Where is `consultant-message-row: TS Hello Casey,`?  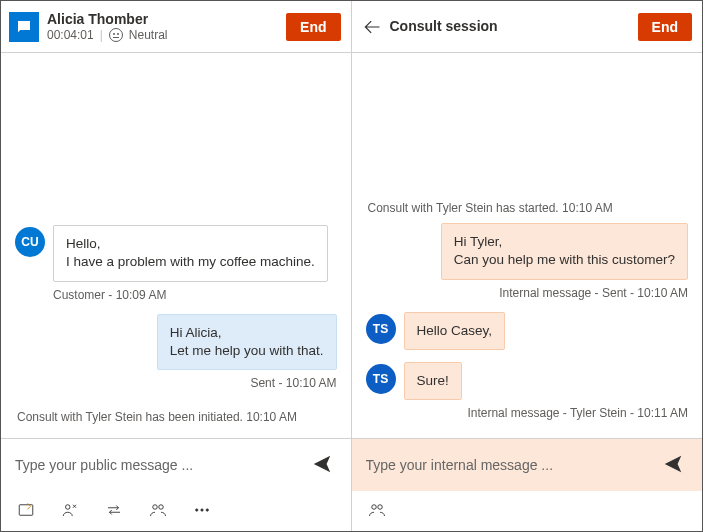
consultant-message-row: TS Hello Casey, is located at coordinates (528, 331).